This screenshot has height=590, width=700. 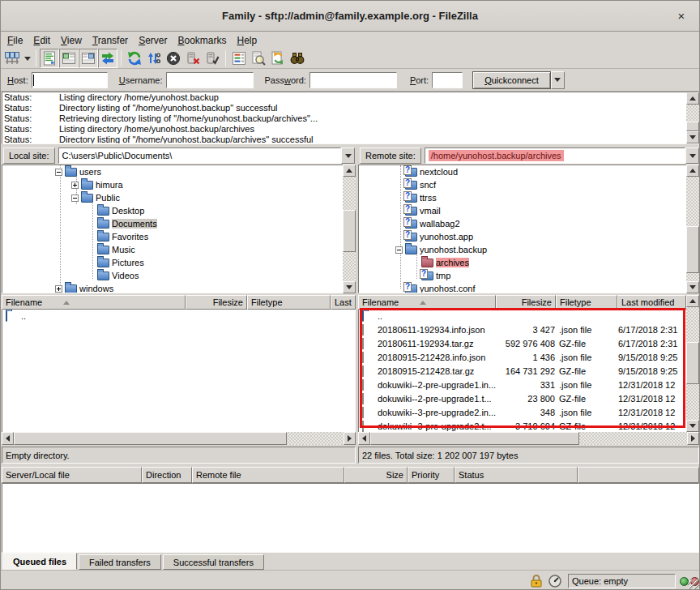 What do you see at coordinates (692, 156) in the screenshot?
I see `remote-path-dropdown-icon` at bounding box center [692, 156].